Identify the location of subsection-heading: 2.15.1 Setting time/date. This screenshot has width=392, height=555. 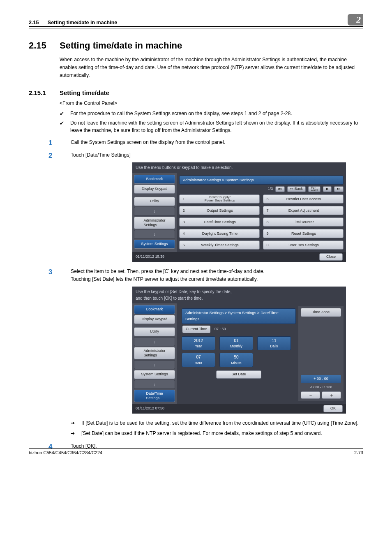
(196, 93).